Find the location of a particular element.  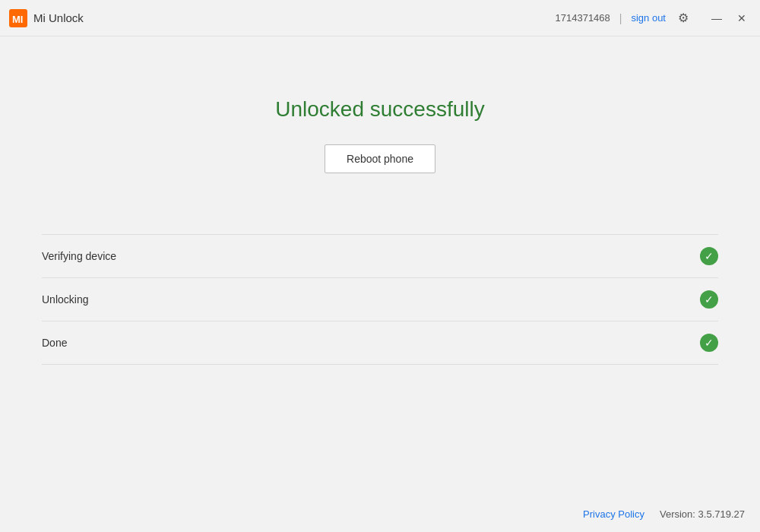

step-row: Verifying device✓ is located at coordinates (380, 255).